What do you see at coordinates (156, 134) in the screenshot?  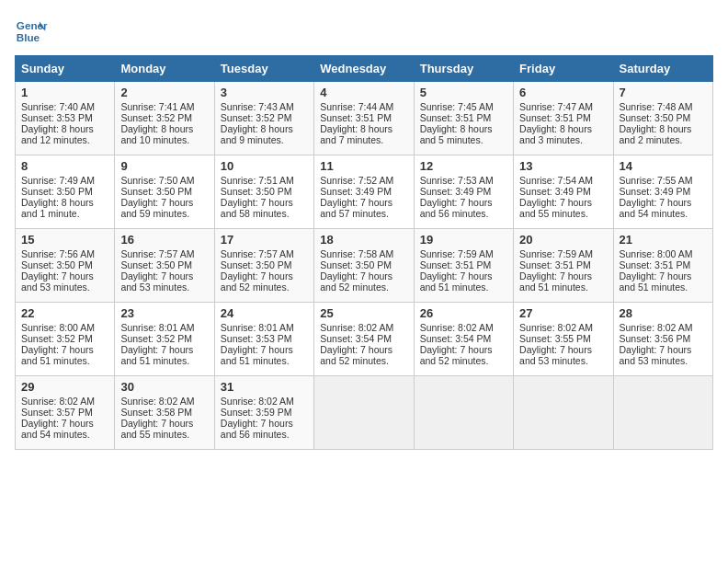 I see `daylight-text: Daylight: 8 hours and 10 minutes.` at bounding box center [156, 134].